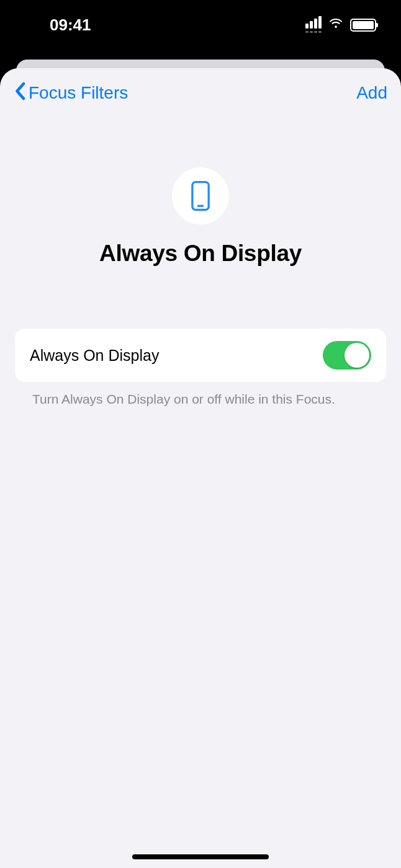 The image size is (401, 868). What do you see at coordinates (71, 25) in the screenshot?
I see `status-time: 09:41` at bounding box center [71, 25].